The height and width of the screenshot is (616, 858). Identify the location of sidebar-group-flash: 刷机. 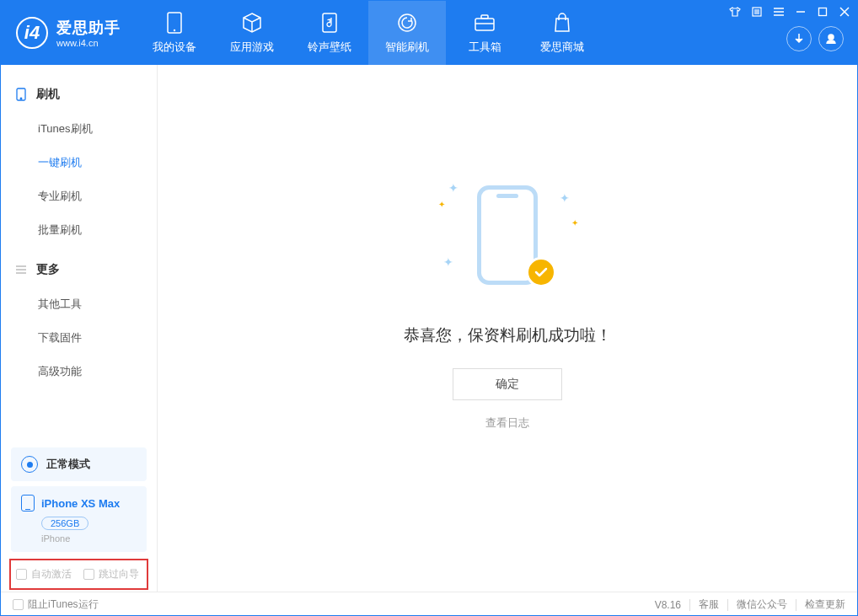
(79, 94).